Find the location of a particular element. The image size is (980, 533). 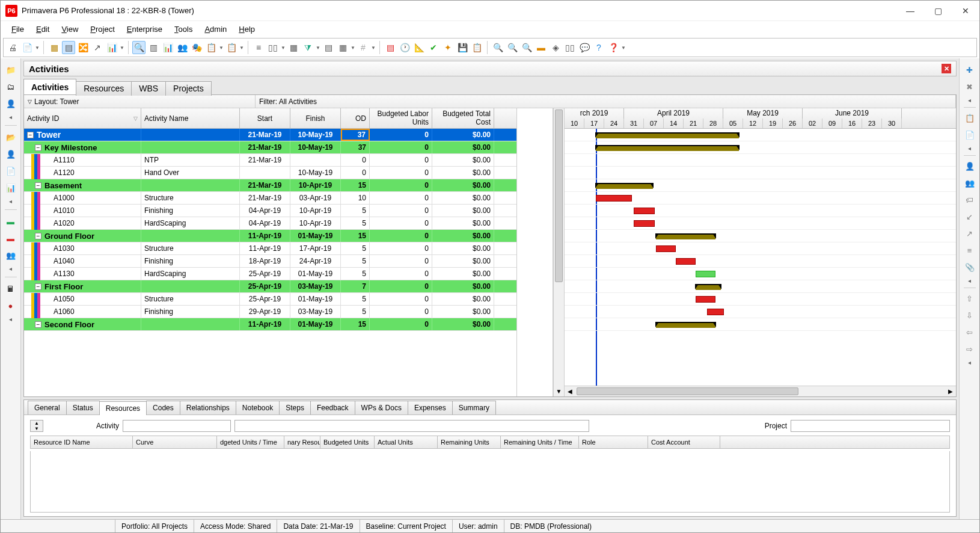

day-header: 26 is located at coordinates (792, 124).